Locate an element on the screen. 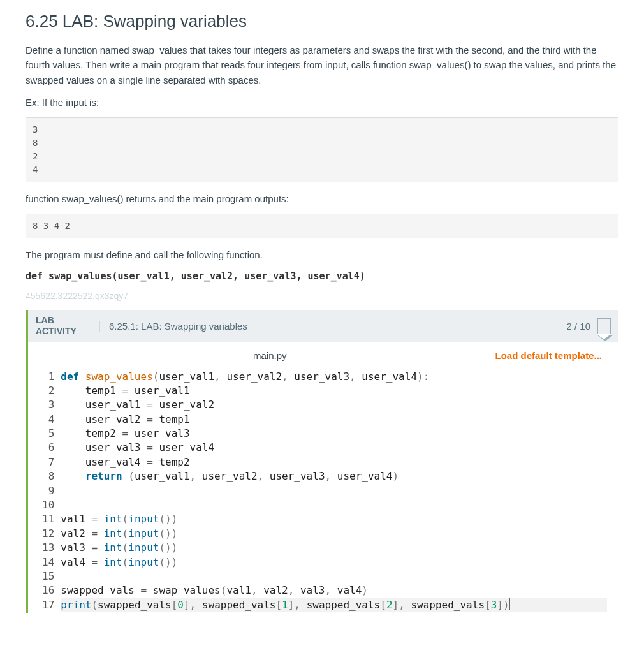 The height and width of the screenshot is (653, 644). load-default-template-link: Load default template... is located at coordinates (548, 356).